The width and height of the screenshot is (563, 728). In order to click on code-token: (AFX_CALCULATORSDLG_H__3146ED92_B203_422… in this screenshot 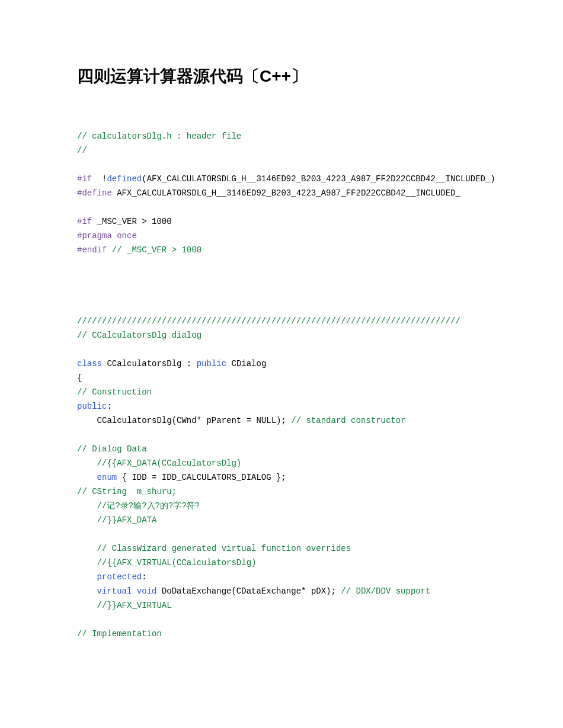, I will do `click(319, 179)`.